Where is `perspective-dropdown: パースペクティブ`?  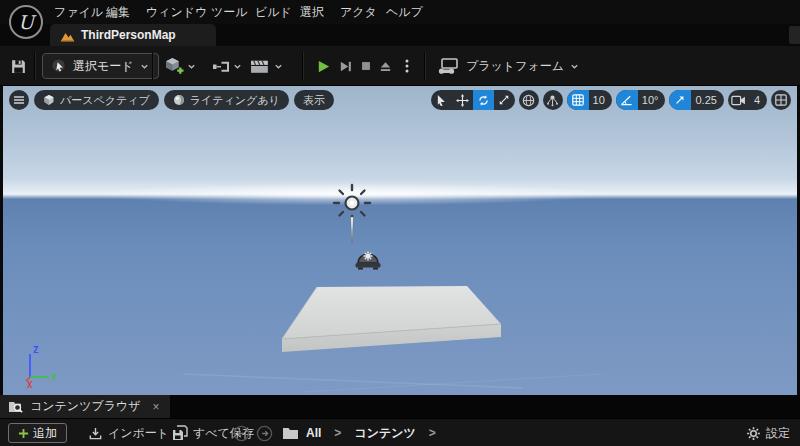 perspective-dropdown: パースペクティブ is located at coordinates (96, 100).